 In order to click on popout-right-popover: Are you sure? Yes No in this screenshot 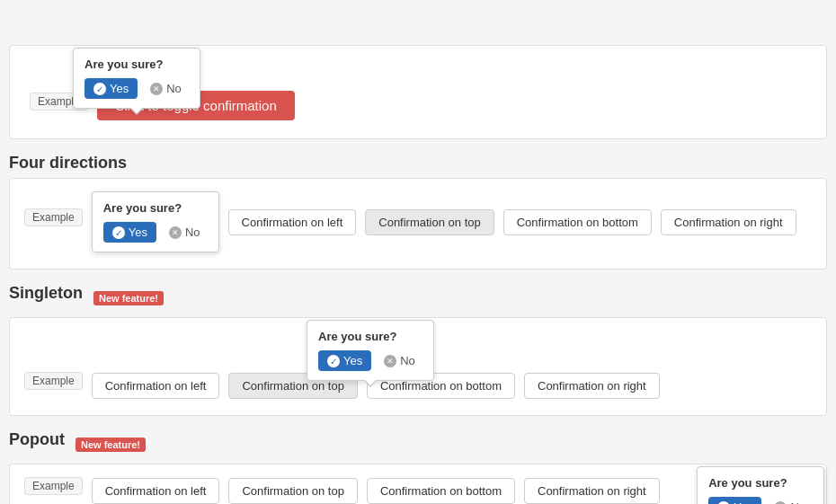, I will do `click(760, 485)`.